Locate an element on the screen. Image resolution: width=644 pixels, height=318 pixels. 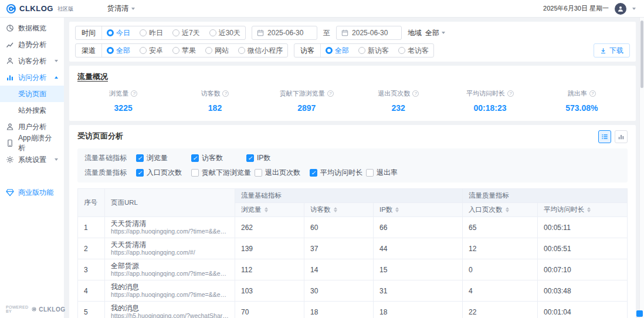
checkbox-option: ✓访客数 is located at coordinates (217, 158).